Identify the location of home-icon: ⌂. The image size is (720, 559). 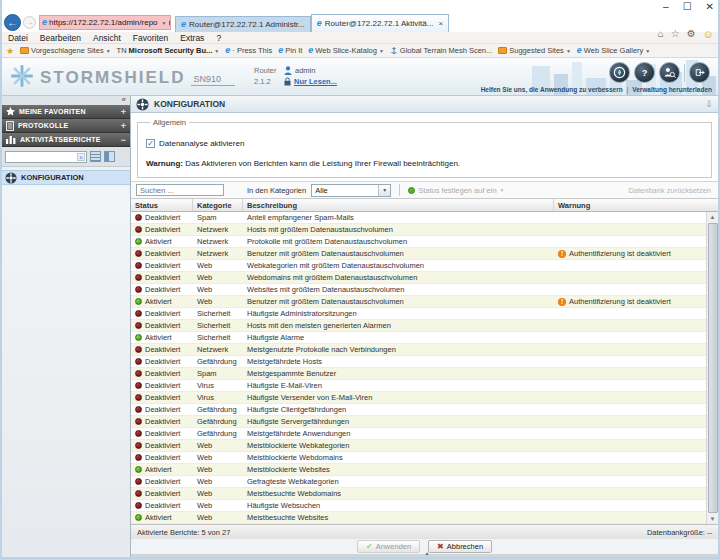
(661, 34).